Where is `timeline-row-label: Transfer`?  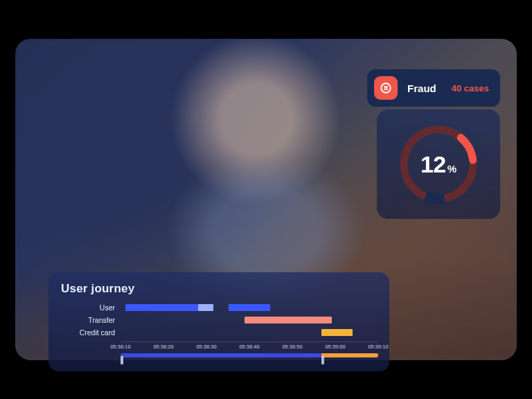 timeline-row-label: Transfer is located at coordinates (90, 320).